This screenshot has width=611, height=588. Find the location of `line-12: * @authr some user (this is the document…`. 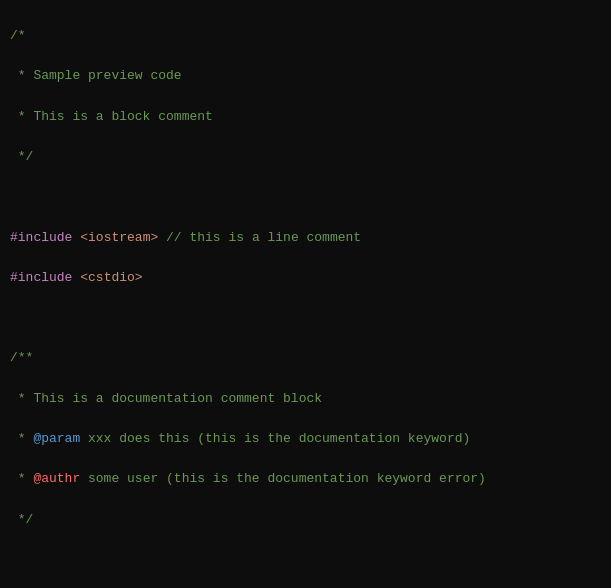

line-12: * @authr some user (this is the document… is located at coordinates (306, 479).